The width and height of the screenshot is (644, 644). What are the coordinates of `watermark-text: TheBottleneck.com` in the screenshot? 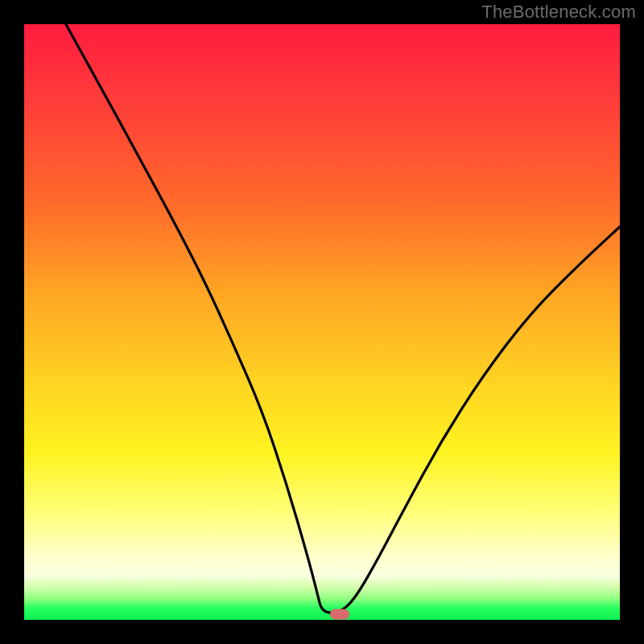 It's located at (559, 12).